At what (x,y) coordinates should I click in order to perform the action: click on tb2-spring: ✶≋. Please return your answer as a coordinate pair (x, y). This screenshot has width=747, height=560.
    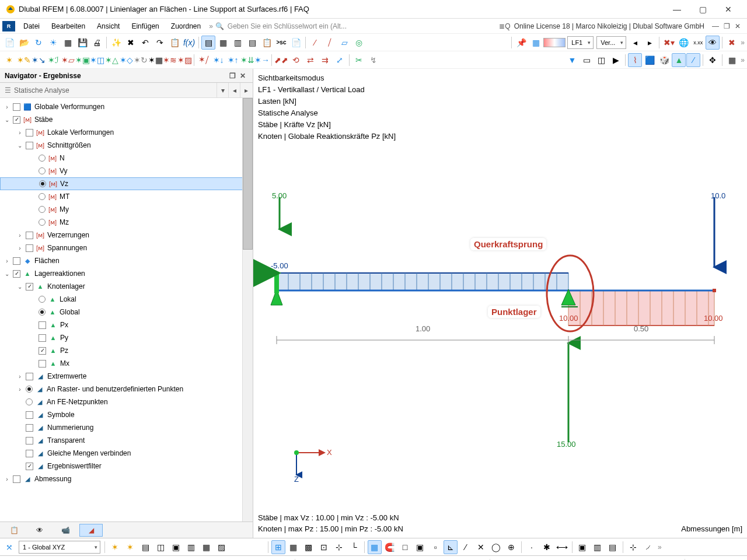
    Looking at the image, I should click on (170, 60).